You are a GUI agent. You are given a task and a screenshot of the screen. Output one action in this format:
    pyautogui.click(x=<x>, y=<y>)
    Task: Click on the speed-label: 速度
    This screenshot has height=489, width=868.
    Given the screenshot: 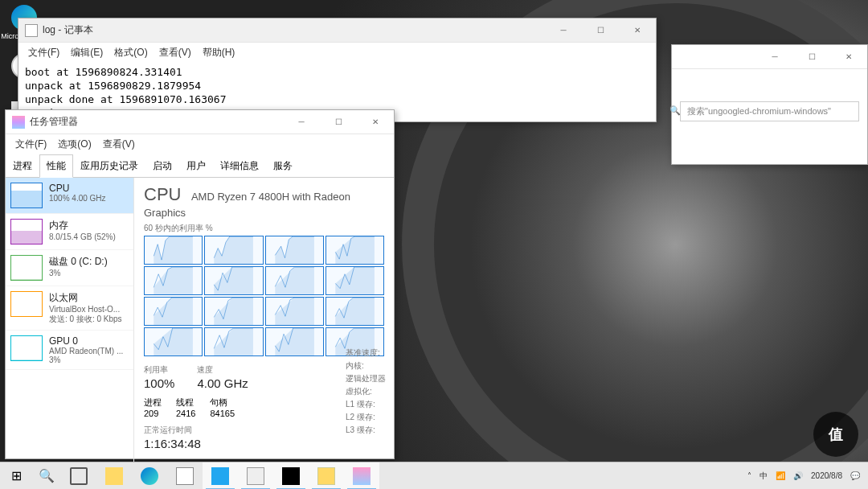 What is the action you would take?
    pyautogui.click(x=222, y=370)
    